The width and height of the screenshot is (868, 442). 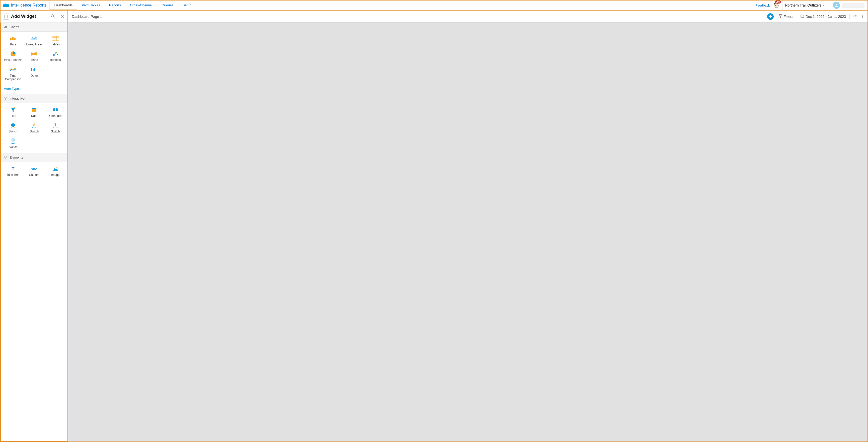 What do you see at coordinates (123, 5) in the screenshot?
I see `nav-tabs: Dashboards Pivot Tables Reports Cross-Ch…` at bounding box center [123, 5].